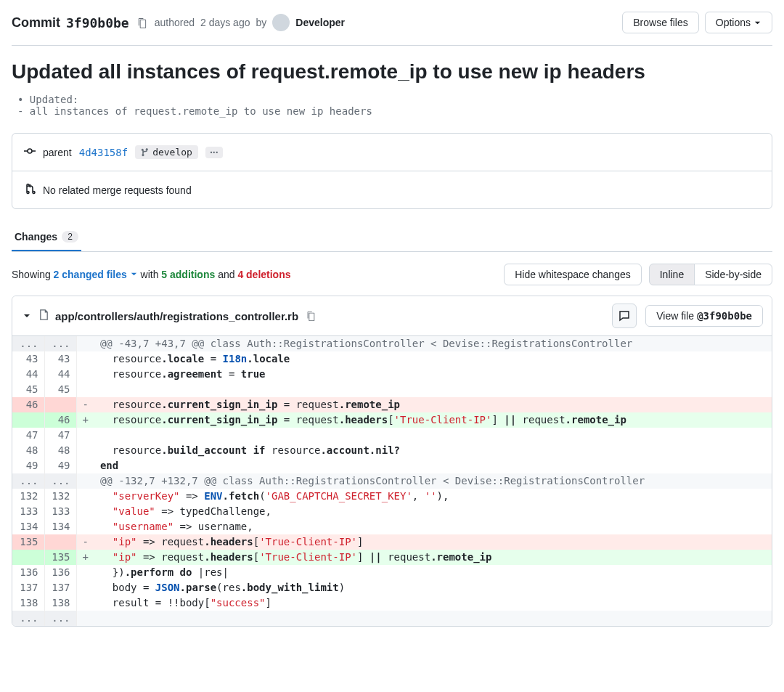 This screenshot has height=692, width=784. I want to click on view-file-button: View file @3f90b0be, so click(704, 316).